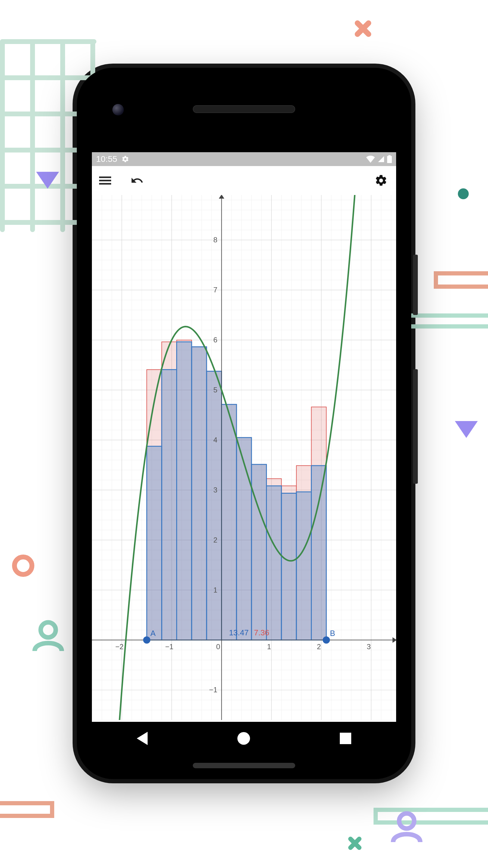 Image resolution: width=488 pixels, height=868 pixels. Describe the element at coordinates (215, 240) in the screenshot. I see `svg-text: 8` at that location.